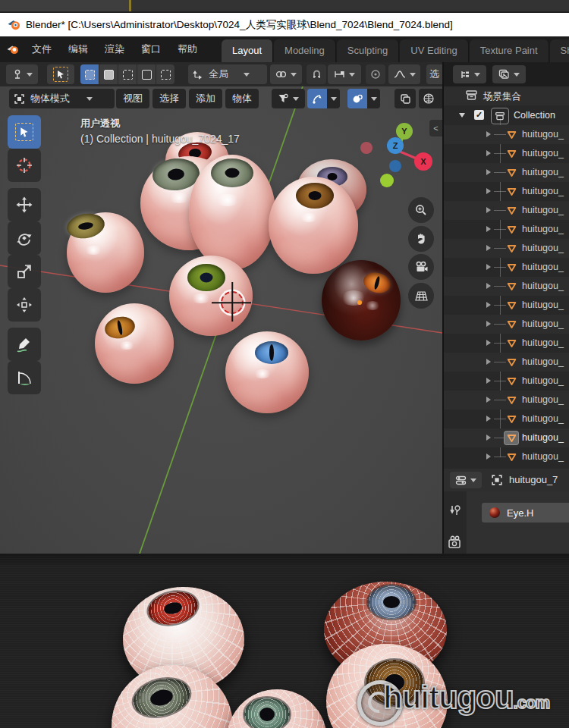 This screenshot has width=569, height=728. What do you see at coordinates (421, 267) in the screenshot?
I see `camera-view-button` at bounding box center [421, 267].